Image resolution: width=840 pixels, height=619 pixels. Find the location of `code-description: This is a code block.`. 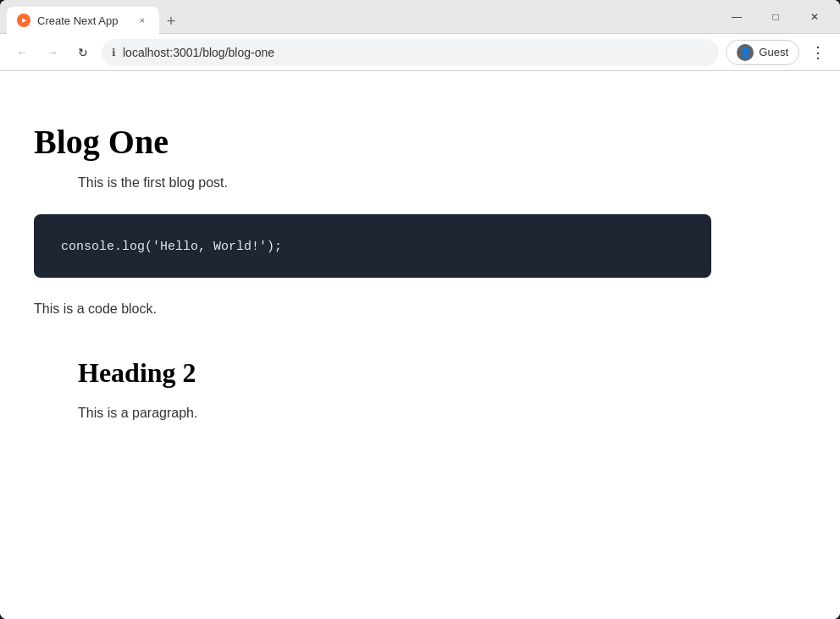

code-description: This is a code block. is located at coordinates (420, 309).